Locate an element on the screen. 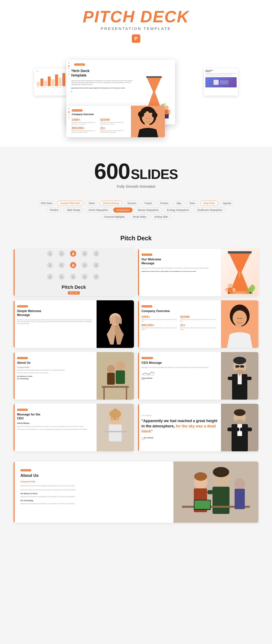  ceo-quote-inner: CEO Message "Apparently we had reached a… is located at coordinates (198, 428).